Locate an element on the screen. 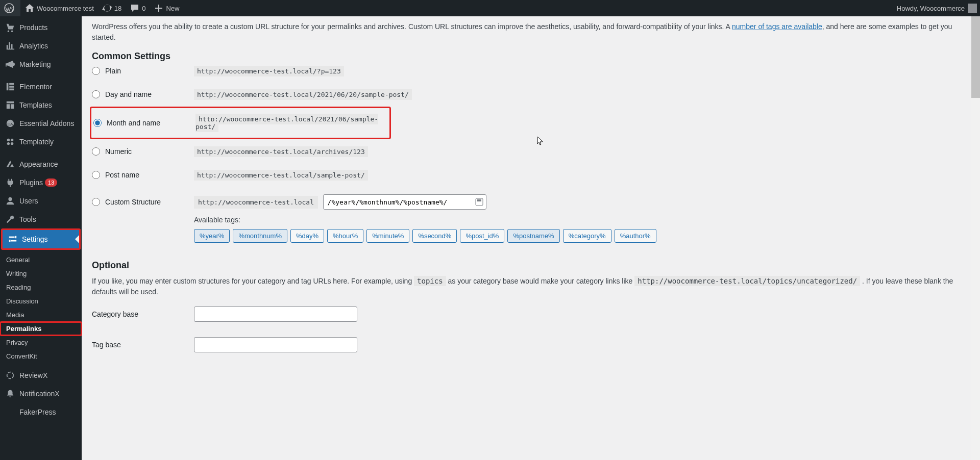  tag-hour: %hour% is located at coordinates (345, 236).